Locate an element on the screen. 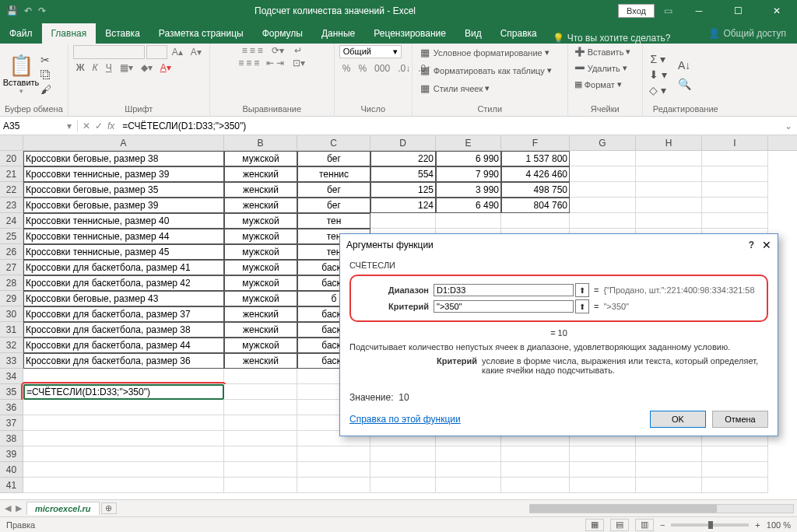  row-header: 33 is located at coordinates (12, 361).